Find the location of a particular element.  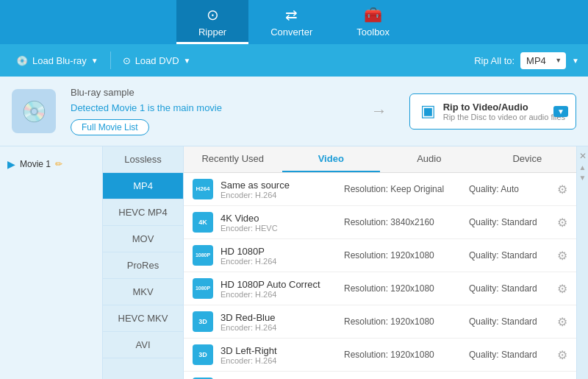

preset-row: 1080P HD 1080P Encoder: H.264 Resolution… is located at coordinates (380, 256).